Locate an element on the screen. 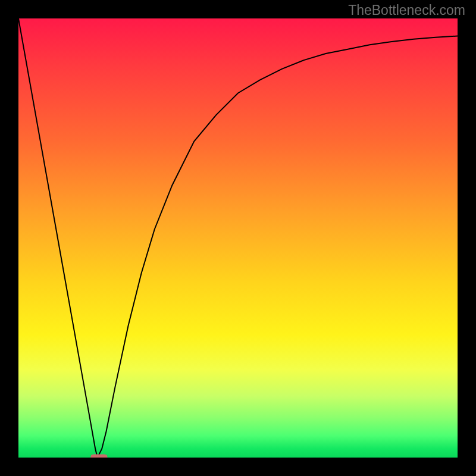 This screenshot has width=476, height=476. minimum-marker is located at coordinates (99, 456).